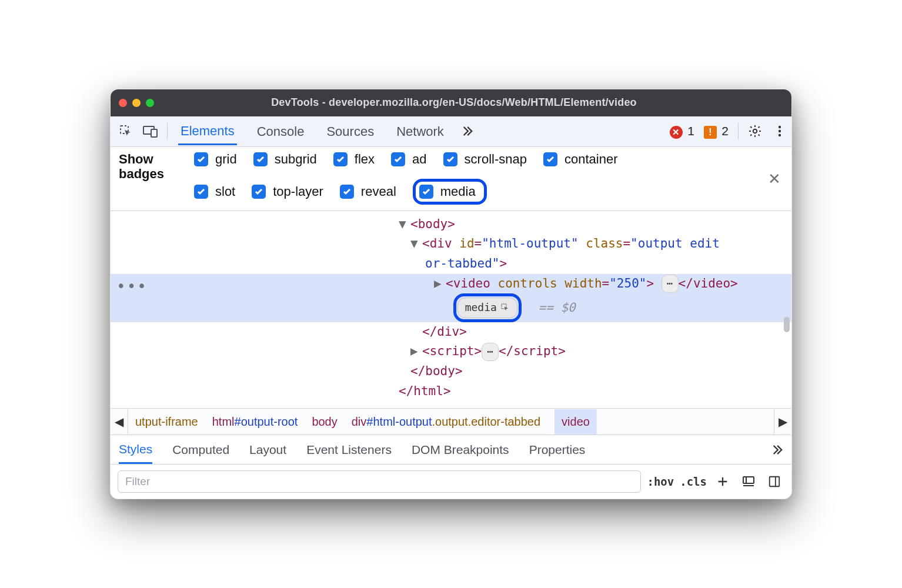 This screenshot has height=588, width=902. I want to click on warning-icon: !, so click(710, 132).